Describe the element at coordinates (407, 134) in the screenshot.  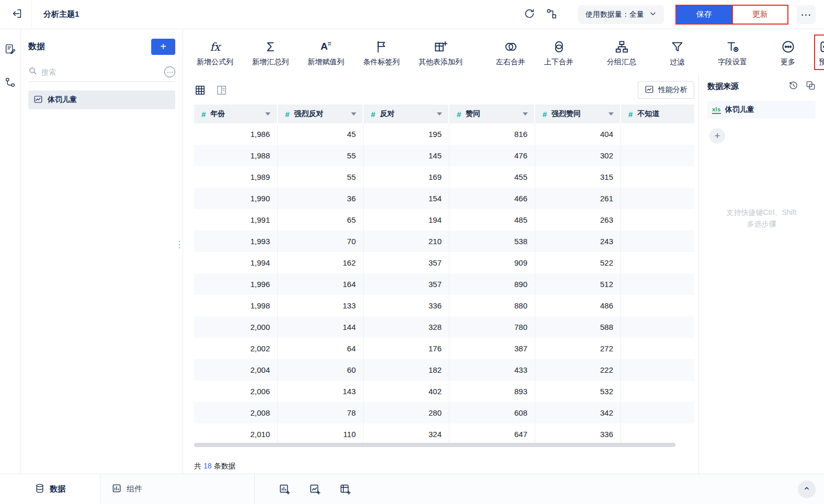
I see `table-cell: 195` at that location.